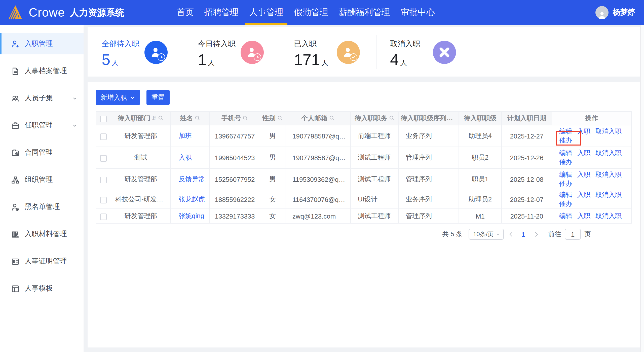  Describe the element at coordinates (480, 179) in the screenshot. I see `cell-level: 职员1` at that location.